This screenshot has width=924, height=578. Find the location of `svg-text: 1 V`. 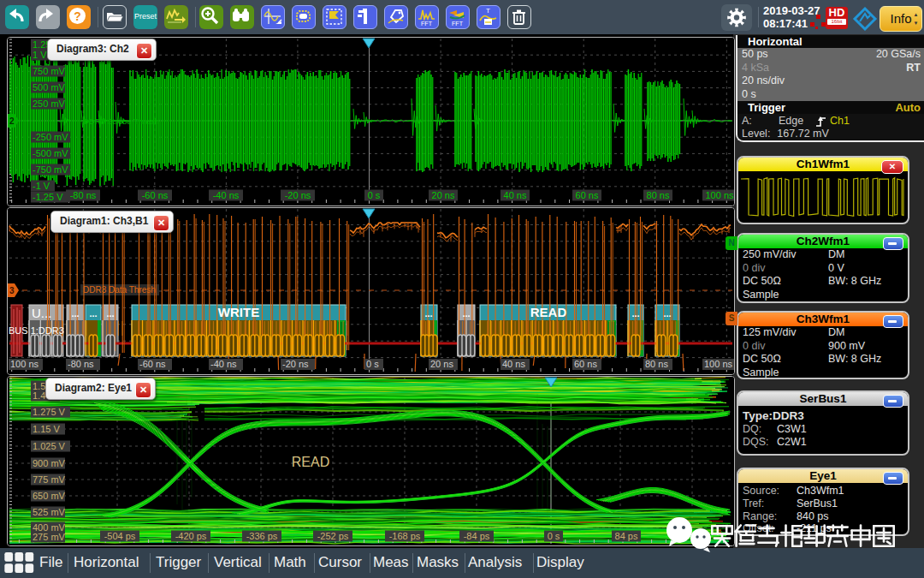

svg-text: 1 V is located at coordinates (39, 55).